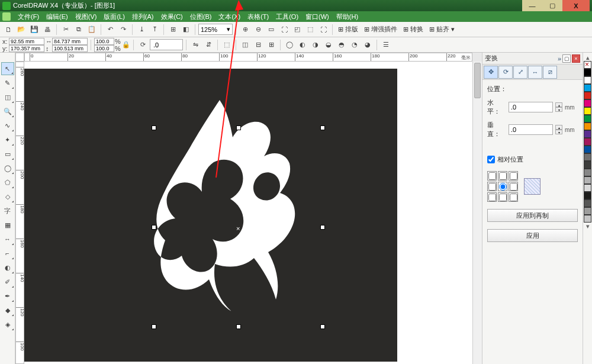 Image resolution: width=592 pixels, height=364 pixels. Describe the element at coordinates (8, 268) in the screenshot. I see `effects-tool-icon: ◐` at that location.